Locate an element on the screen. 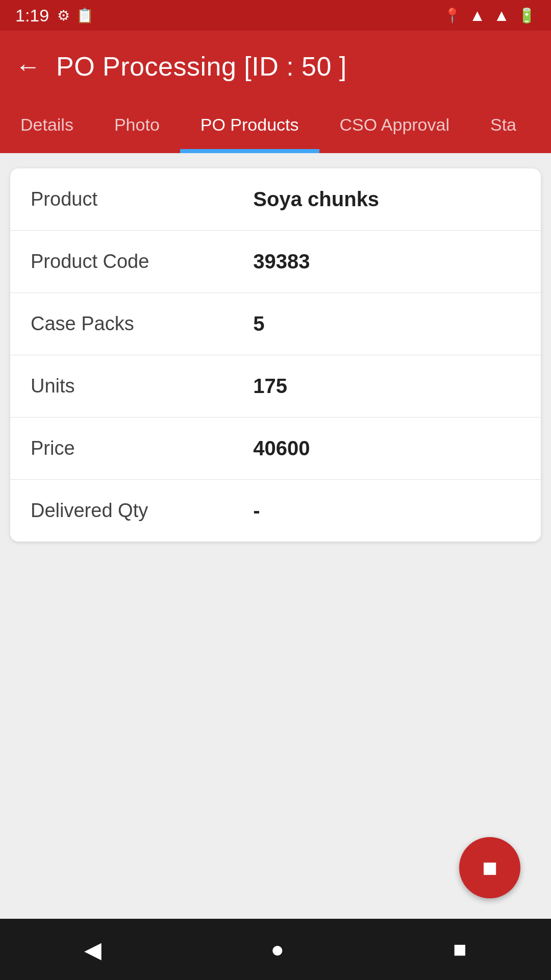 This screenshot has width=551, height=980. wifi-icon: ▲ is located at coordinates (478, 15).